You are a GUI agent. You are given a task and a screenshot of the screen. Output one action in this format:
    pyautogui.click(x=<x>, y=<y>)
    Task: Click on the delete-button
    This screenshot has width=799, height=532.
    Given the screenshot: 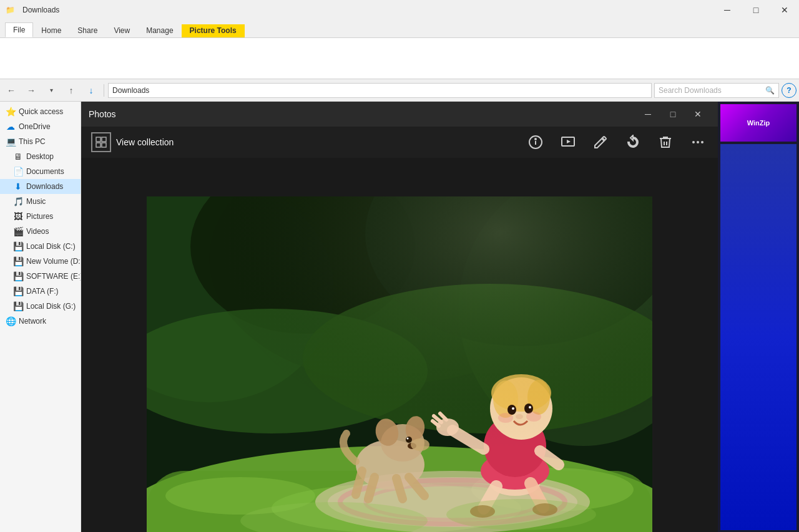 What is the action you would take?
    pyautogui.click(x=665, y=142)
    